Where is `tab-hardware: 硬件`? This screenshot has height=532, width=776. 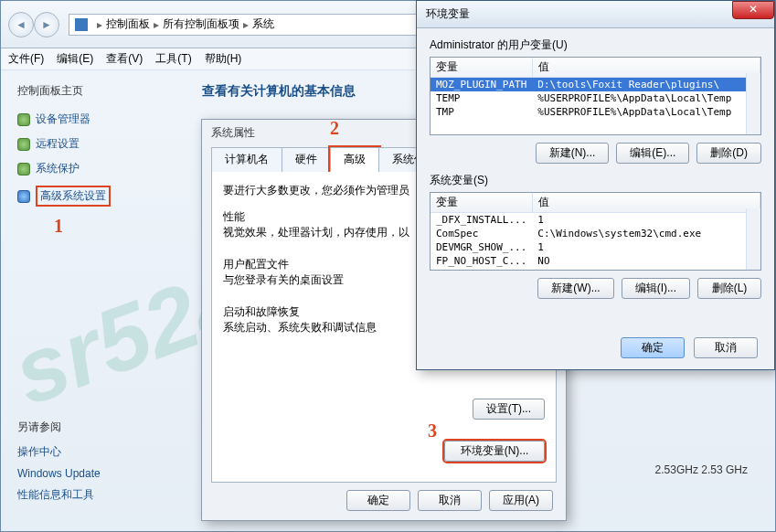 tab-hardware: 硬件 is located at coordinates (306, 159).